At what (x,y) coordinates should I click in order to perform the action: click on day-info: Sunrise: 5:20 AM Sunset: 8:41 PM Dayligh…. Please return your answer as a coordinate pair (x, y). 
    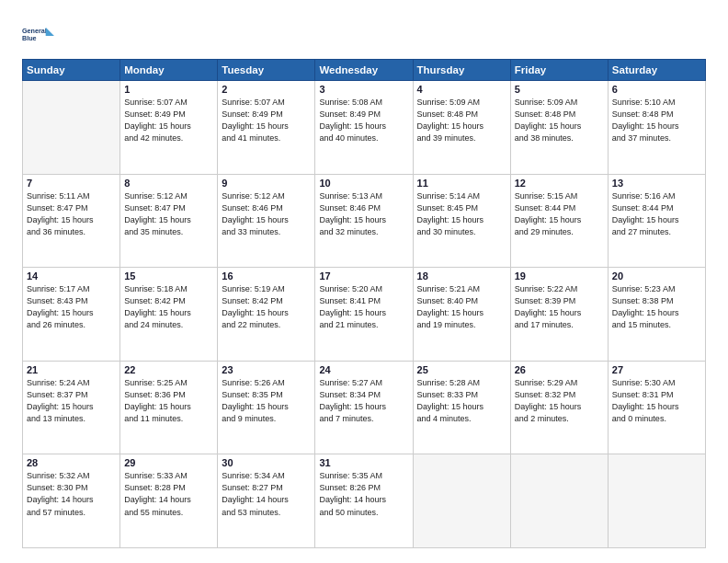
    Looking at the image, I should click on (364, 307).